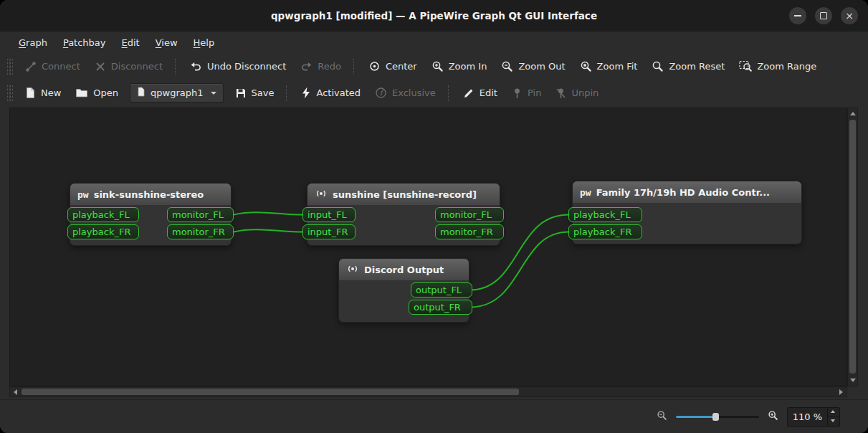 This screenshot has height=433, width=868. I want to click on pin-label: Pin, so click(535, 93).